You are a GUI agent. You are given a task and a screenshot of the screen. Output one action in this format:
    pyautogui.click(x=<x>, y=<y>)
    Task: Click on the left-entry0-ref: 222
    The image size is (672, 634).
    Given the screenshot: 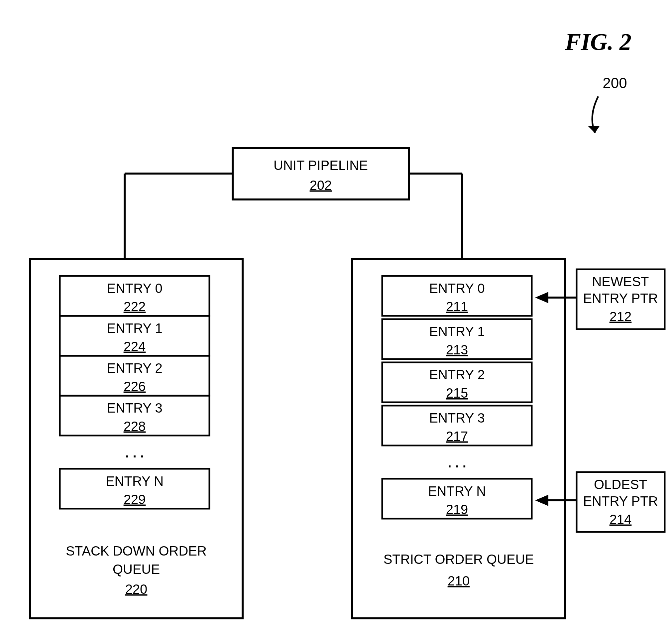 What is the action you would take?
    pyautogui.click(x=135, y=306)
    